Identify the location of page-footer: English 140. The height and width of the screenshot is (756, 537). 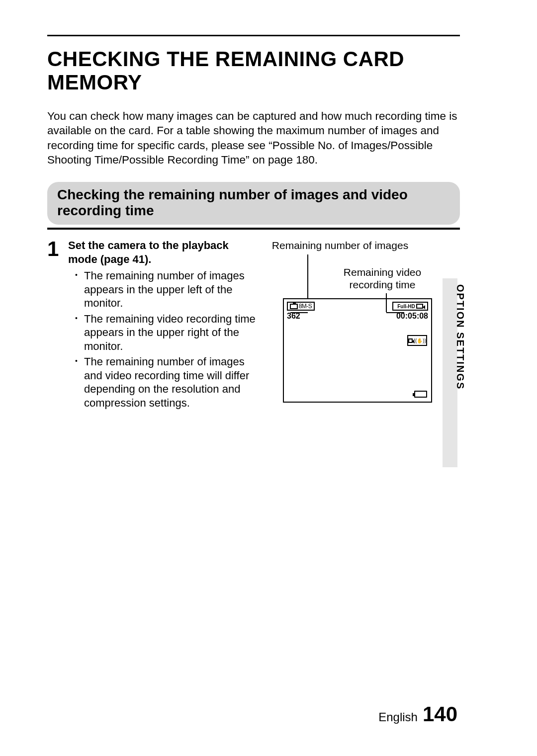
(418, 714).